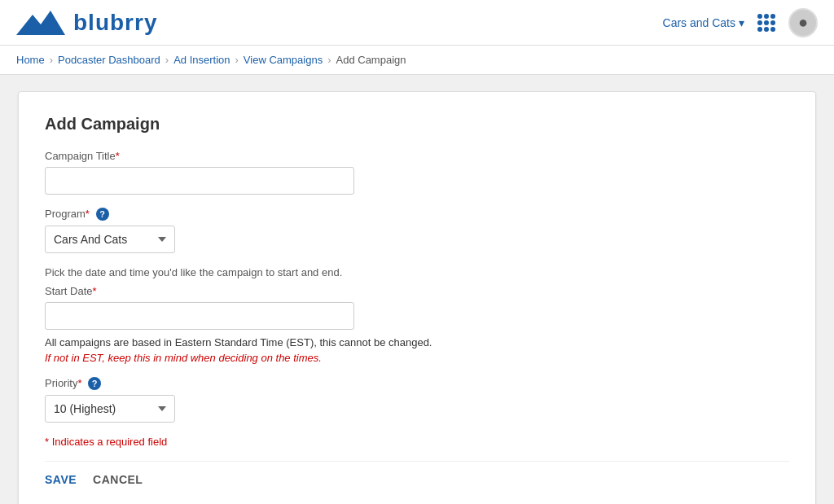  What do you see at coordinates (103, 214) in the screenshot?
I see `program-help-icon: ?` at bounding box center [103, 214].